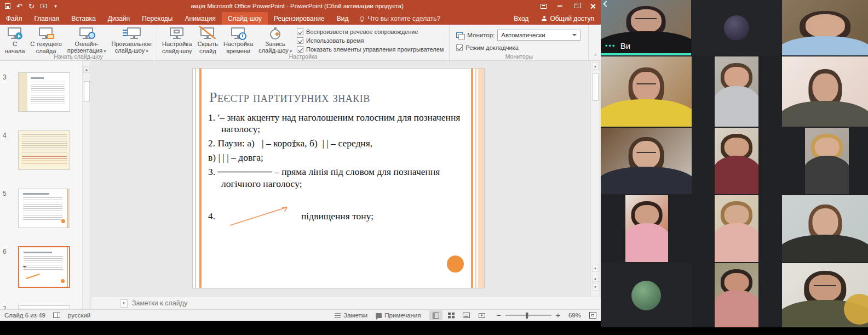  Describe the element at coordinates (370, 32) in the screenshot. I see `play-narrations-checkbox: Воспроизвести речевое сопровождение` at that location.